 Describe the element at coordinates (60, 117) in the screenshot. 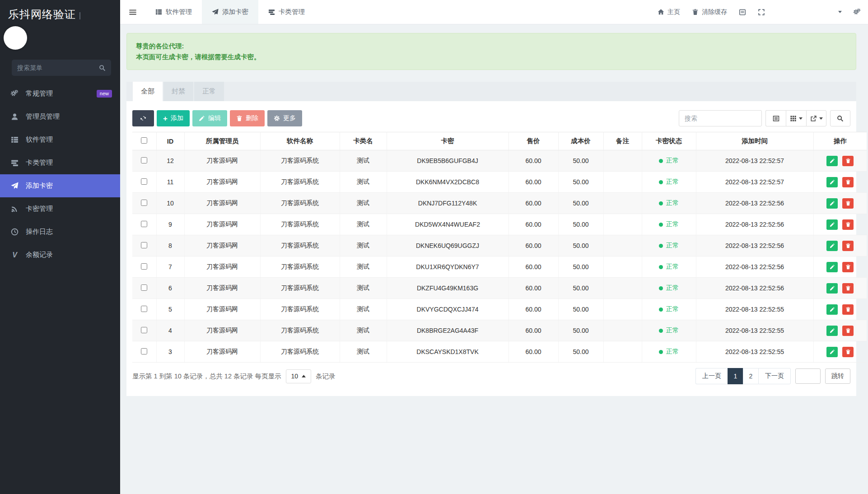

I see `sidebar-item-admins: 管理员管理` at that location.